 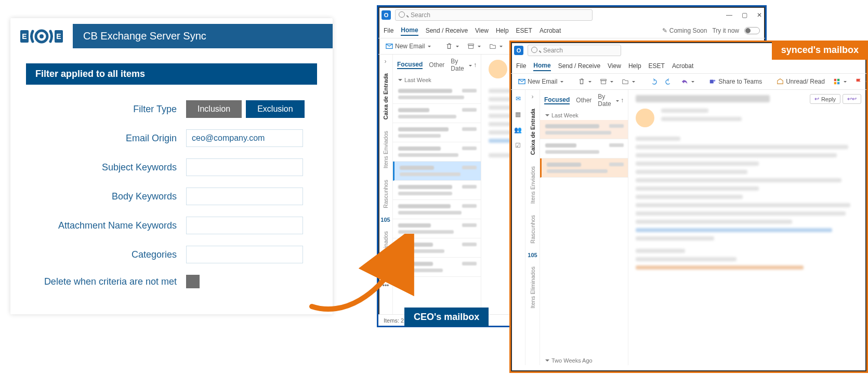 What do you see at coordinates (275, 109) in the screenshot?
I see `exclusion-button: Exclusion` at bounding box center [275, 109].